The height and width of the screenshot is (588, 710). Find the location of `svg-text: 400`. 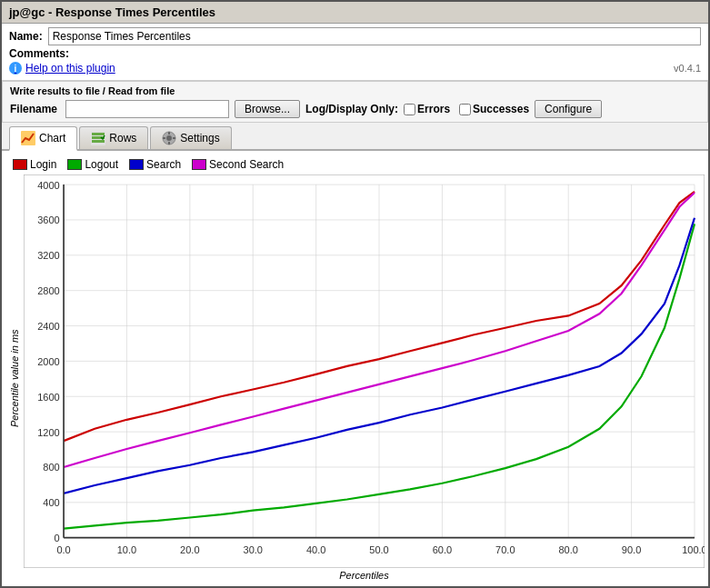

svg-text: 400 is located at coordinates (51, 503).